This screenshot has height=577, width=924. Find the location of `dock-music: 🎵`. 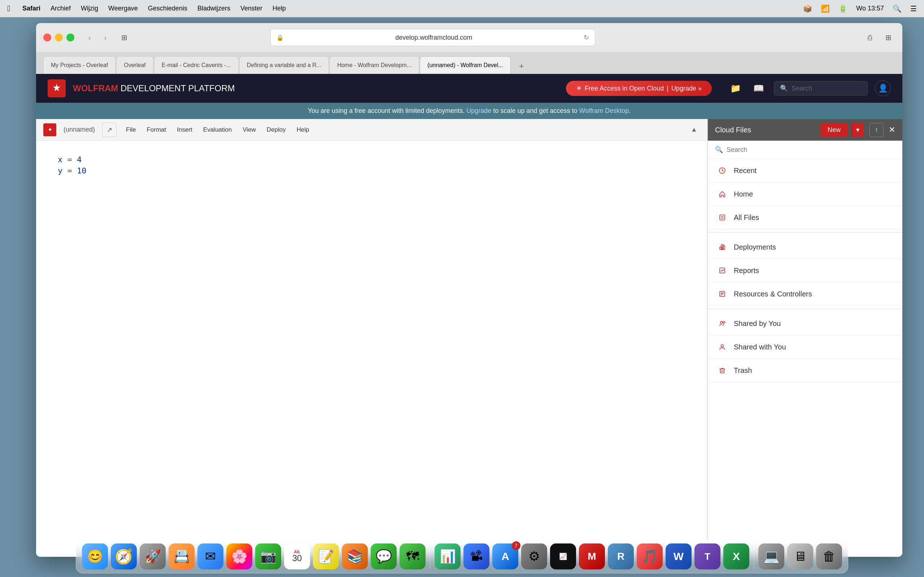

dock-music: 🎵 is located at coordinates (650, 556).